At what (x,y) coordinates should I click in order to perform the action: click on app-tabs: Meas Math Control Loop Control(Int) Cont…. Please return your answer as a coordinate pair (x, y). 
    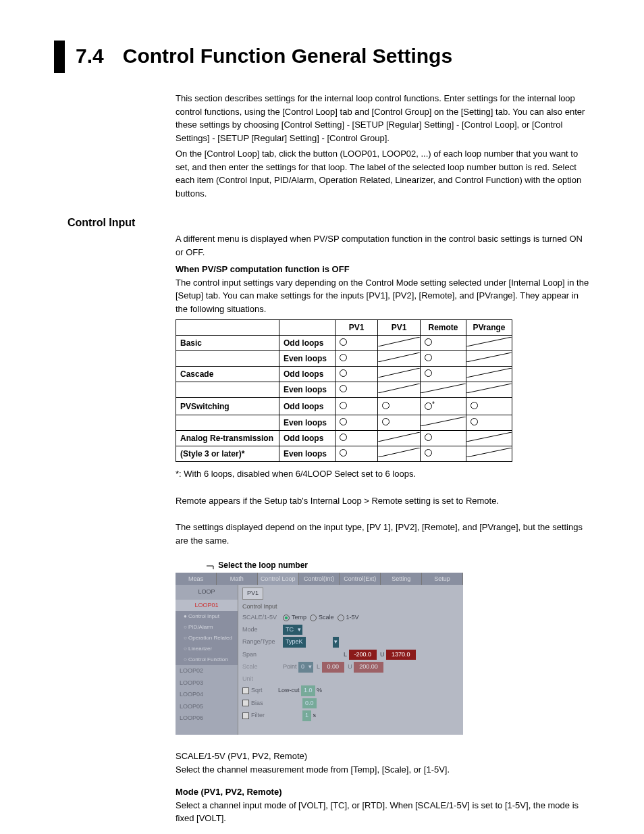
    Looking at the image, I should click on (319, 579).